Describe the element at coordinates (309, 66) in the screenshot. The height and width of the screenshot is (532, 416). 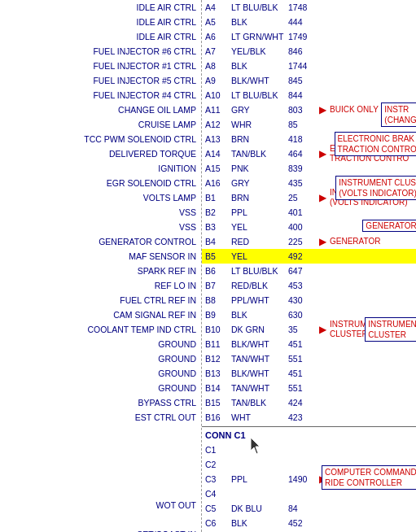
I see `right-row: A8BLK1744` at that location.